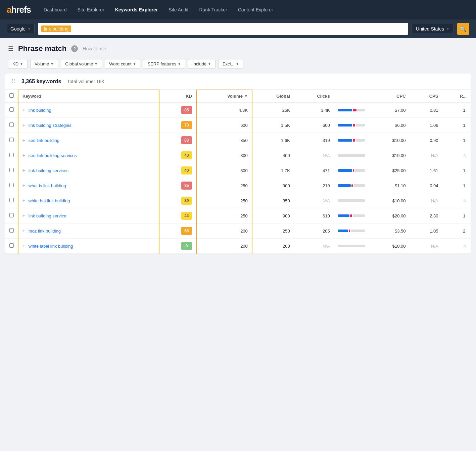 The height and width of the screenshot is (451, 476). I want to click on filter-volume-chevron-icon: ▼, so click(52, 64).